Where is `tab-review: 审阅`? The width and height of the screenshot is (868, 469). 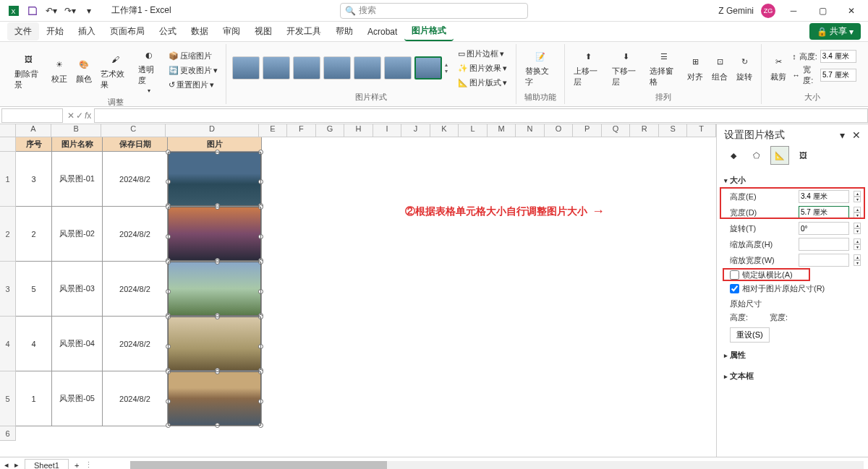 tab-review: 审阅 is located at coordinates (231, 32).